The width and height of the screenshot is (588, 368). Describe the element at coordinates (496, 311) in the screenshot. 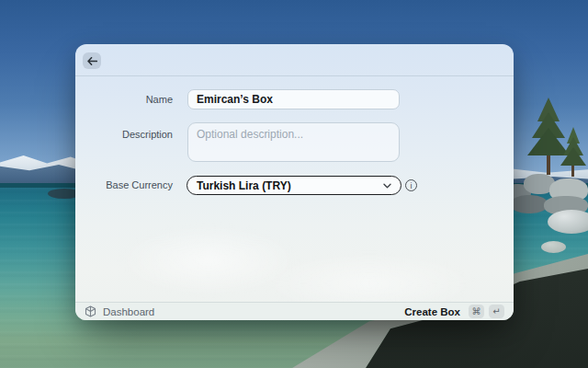

I see `return-key-icon: ↵` at that location.